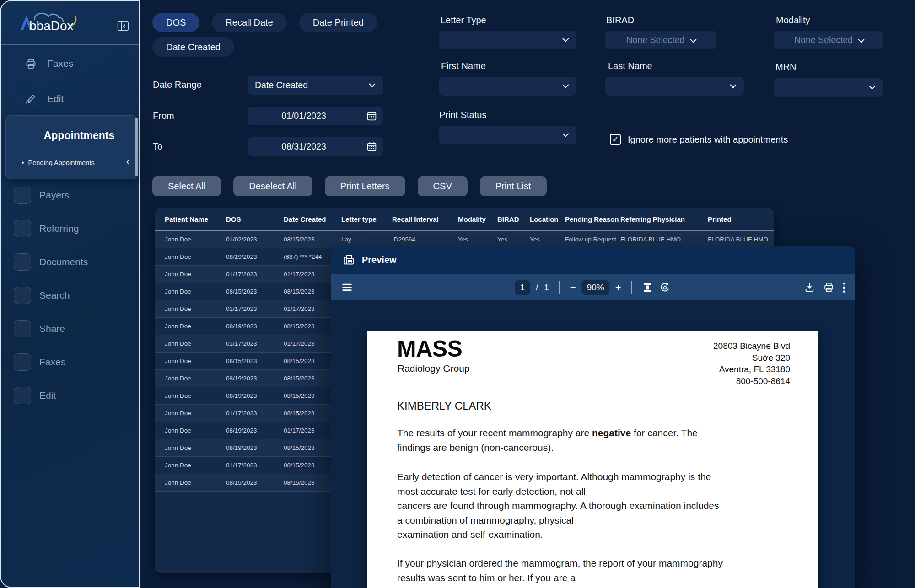 This screenshot has height=588, width=915. What do you see at coordinates (513, 240) in the screenshot?
I see `cell-birad: Yes` at bounding box center [513, 240].